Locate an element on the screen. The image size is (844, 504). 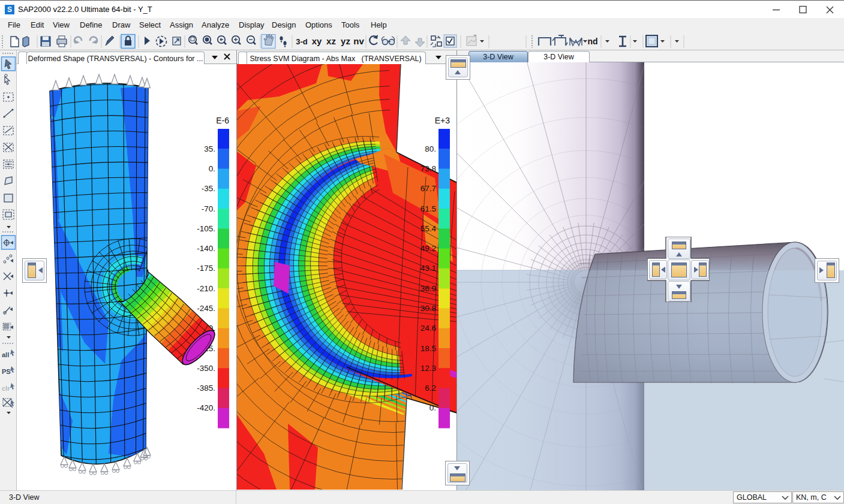
svg-text: 55.4 is located at coordinates (428, 229).